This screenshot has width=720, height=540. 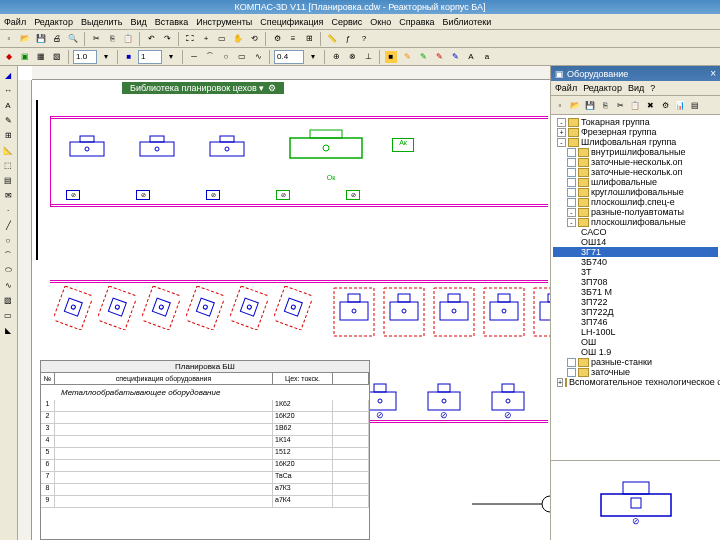 I want to click on menu-tools: Инструменты, so click(x=224, y=22).